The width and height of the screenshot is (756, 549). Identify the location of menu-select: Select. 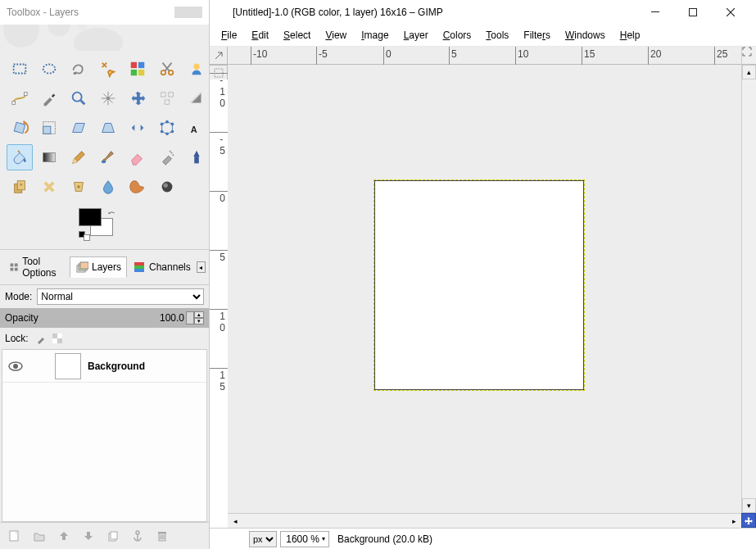
(297, 35).